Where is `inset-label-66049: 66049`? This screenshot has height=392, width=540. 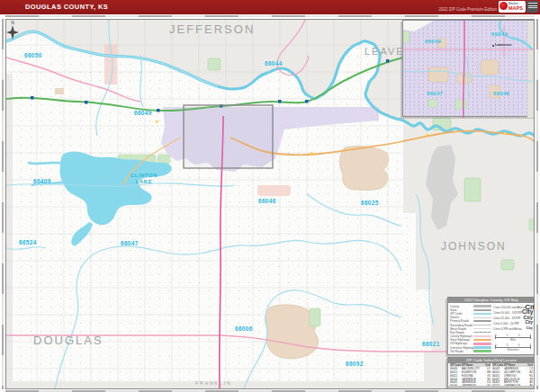 inset-label-66049: 66049 is located at coordinates (433, 41).